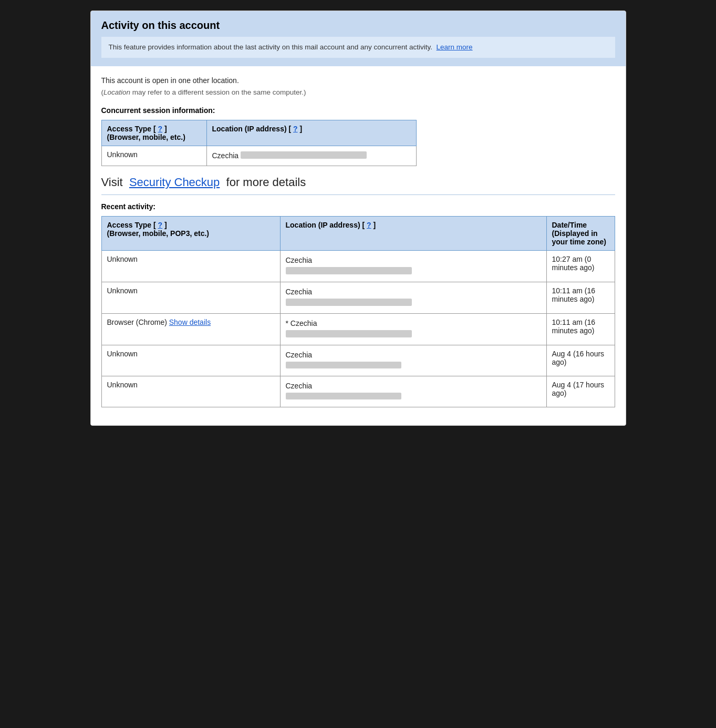 Image resolution: width=716 pixels, height=728 pixels. I want to click on table-row: Unknown Czechia, so click(258, 156).